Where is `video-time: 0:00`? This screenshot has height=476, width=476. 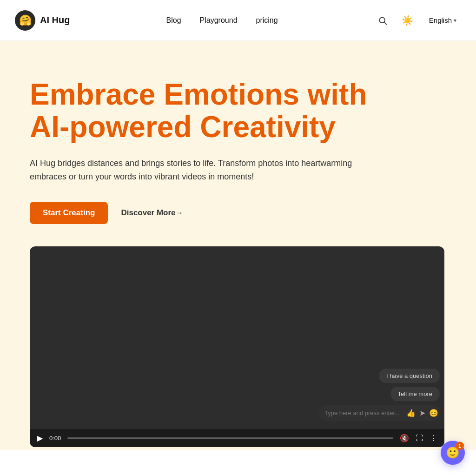 video-time: 0:00 is located at coordinates (55, 438).